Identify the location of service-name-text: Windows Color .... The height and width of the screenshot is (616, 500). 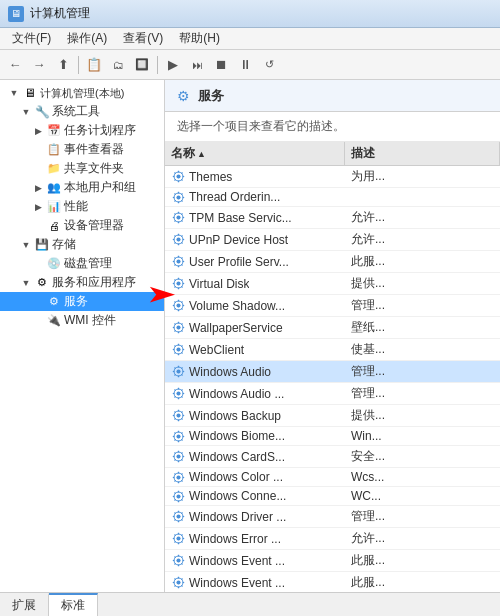
(236, 477).